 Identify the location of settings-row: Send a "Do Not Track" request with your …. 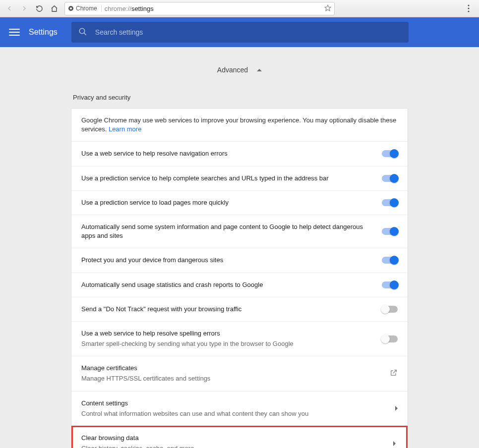
(240, 309).